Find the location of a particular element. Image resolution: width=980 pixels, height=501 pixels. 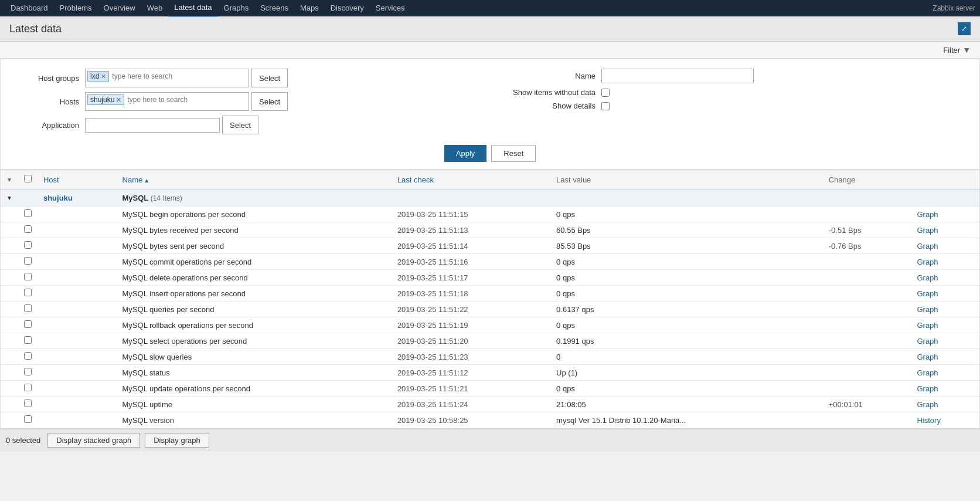

nav-dashboard: Dashboard is located at coordinates (29, 8).